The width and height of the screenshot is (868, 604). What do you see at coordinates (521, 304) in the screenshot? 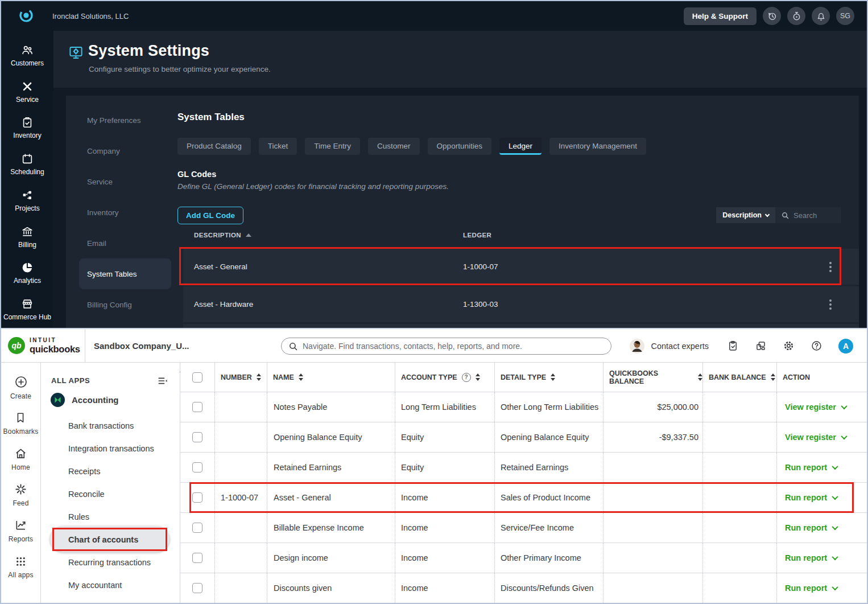
I see `gl-row-asset-hardware: Asset - Hardware 1-1300-03` at bounding box center [521, 304].